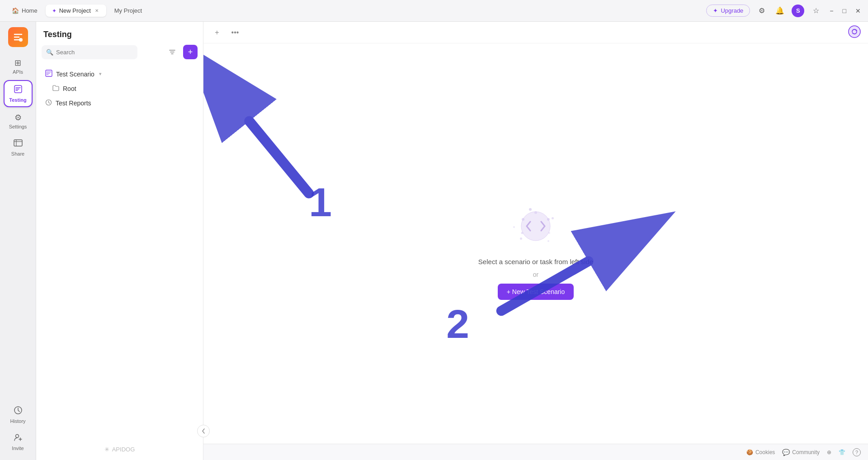 This screenshot has height=460, width=868. I want to click on maximize-button: □, so click(844, 11).